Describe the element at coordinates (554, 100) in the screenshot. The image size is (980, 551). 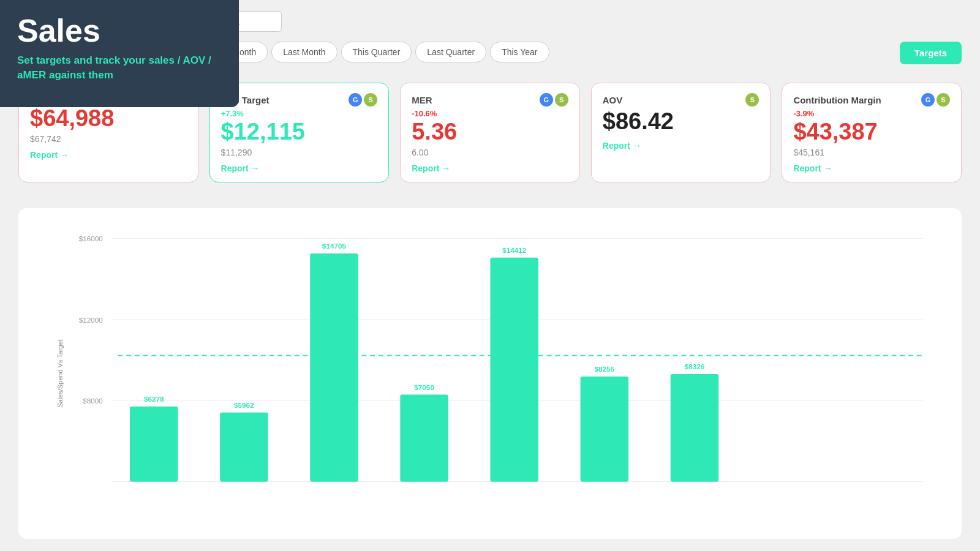
I see `card-icons-3: G S` at that location.